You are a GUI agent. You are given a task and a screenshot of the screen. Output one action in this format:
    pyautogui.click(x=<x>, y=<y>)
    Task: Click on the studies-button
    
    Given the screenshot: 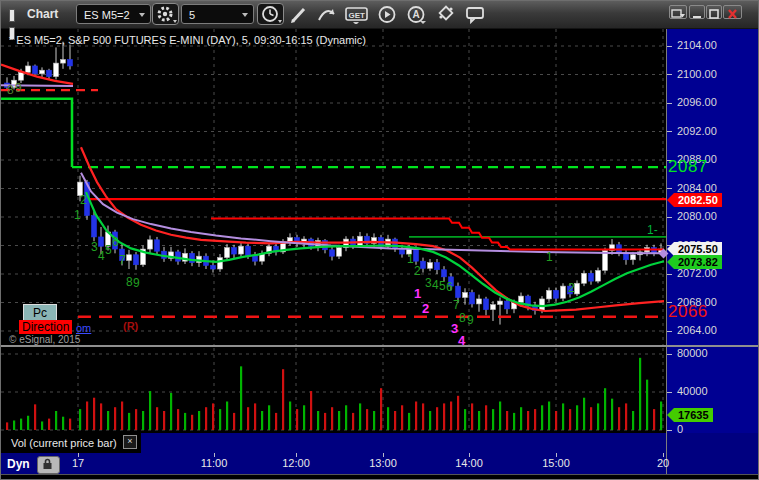 What is the action you would take?
    pyautogui.click(x=328, y=14)
    